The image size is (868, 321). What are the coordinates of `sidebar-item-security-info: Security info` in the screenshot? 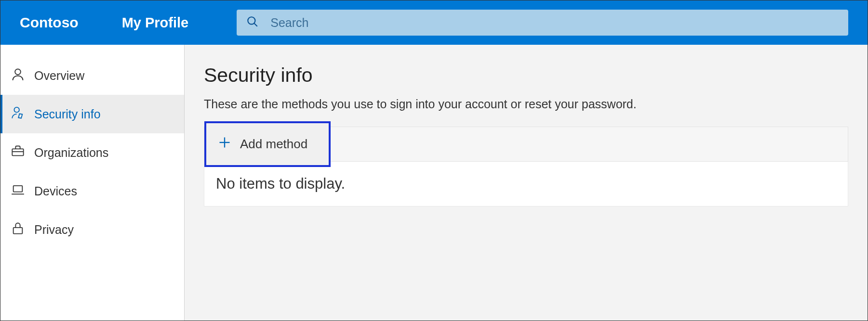 It's located at (93, 114).